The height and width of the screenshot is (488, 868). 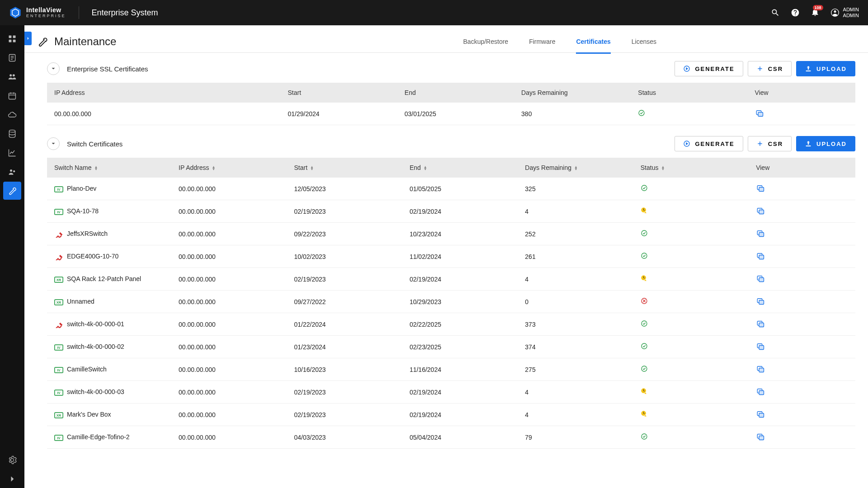 What do you see at coordinates (12, 172) in the screenshot?
I see `sidebar-item-team` at bounding box center [12, 172].